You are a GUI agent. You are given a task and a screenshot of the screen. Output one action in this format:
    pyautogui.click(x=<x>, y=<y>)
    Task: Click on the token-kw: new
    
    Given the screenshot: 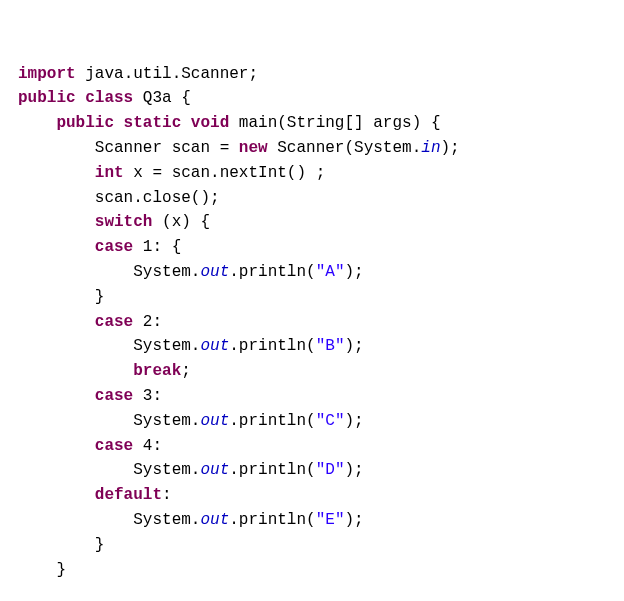 What is the action you would take?
    pyautogui.click(x=258, y=148)
    